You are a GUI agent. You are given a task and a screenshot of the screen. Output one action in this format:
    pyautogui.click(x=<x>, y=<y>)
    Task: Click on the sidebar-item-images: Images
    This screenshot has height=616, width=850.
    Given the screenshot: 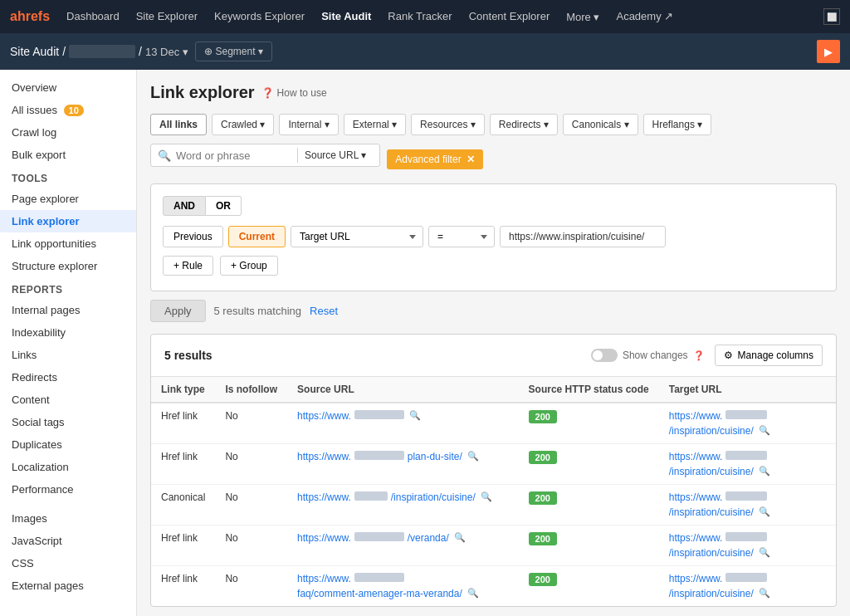 What is the action you would take?
    pyautogui.click(x=68, y=518)
    